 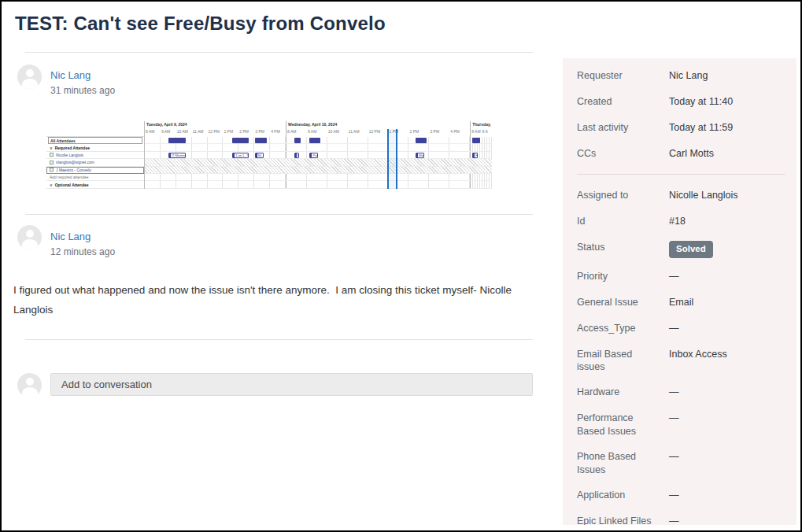 I want to click on comment-body: I figured out what happened and now the …, so click(x=268, y=301).